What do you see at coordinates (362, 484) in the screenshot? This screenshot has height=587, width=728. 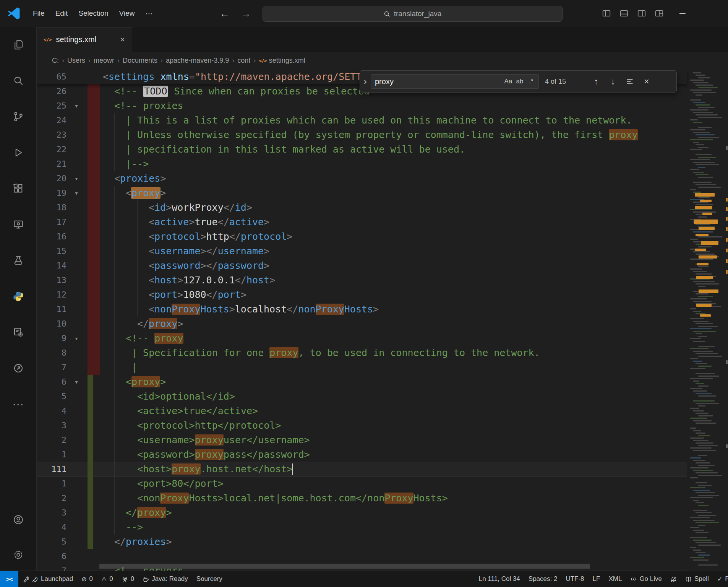 I see `code-line: 1<port>80</port>` at bounding box center [362, 484].